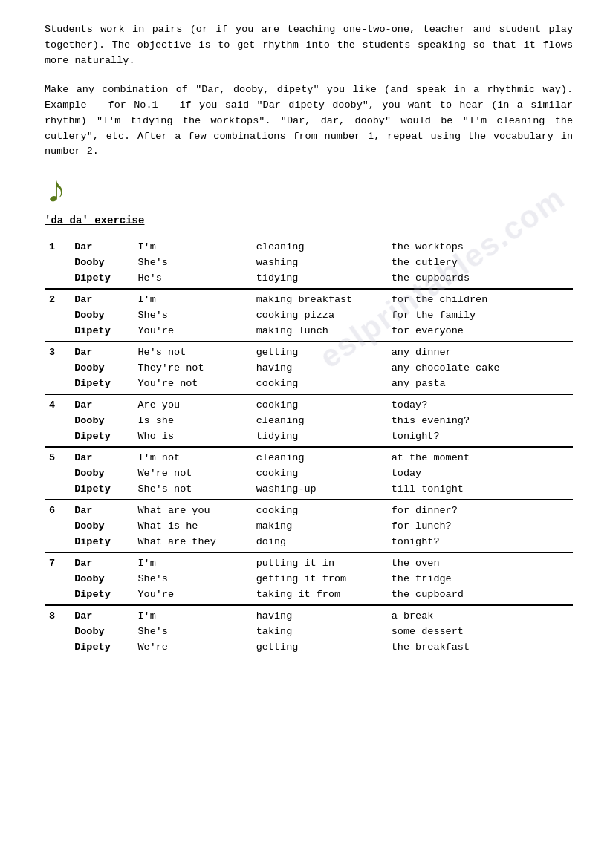 This screenshot has width=610, height=868. I want to click on verb-cell: tidying, so click(319, 279).